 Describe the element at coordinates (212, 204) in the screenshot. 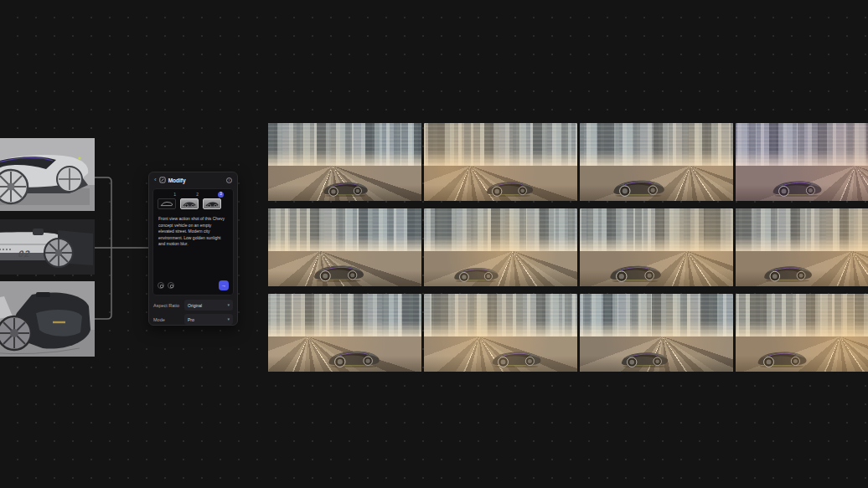

I see `reference-thumbnail-3: 3` at that location.